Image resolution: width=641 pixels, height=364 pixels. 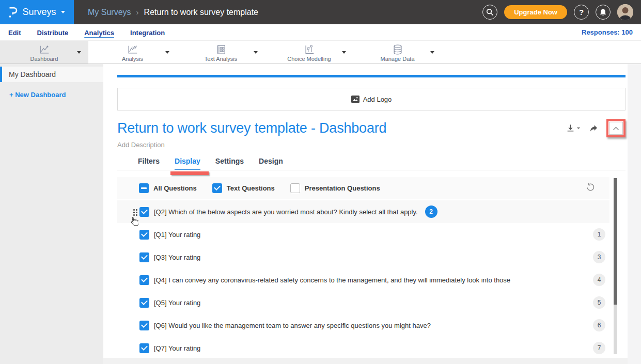 What do you see at coordinates (56, 95) in the screenshot?
I see `new-dashboard-link: + New Dashboard` at bounding box center [56, 95].